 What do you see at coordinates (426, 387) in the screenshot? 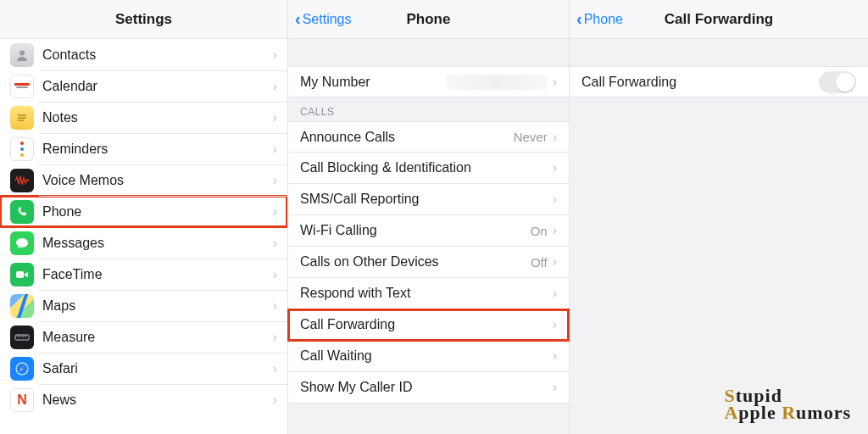
I see `row-label: Show My Caller ID` at bounding box center [426, 387].